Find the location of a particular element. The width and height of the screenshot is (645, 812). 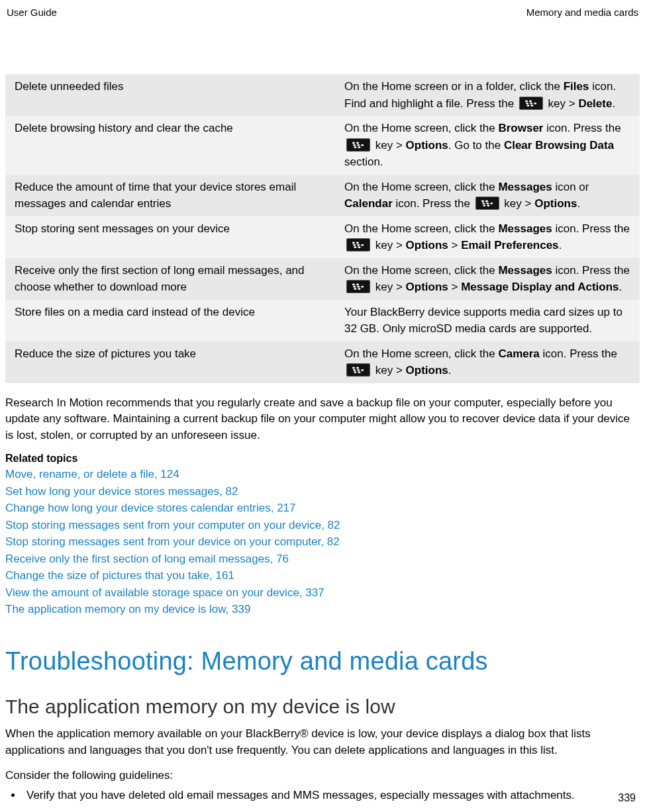

table-row: Delete browsing history and clear the ca… is located at coordinates (322, 146).